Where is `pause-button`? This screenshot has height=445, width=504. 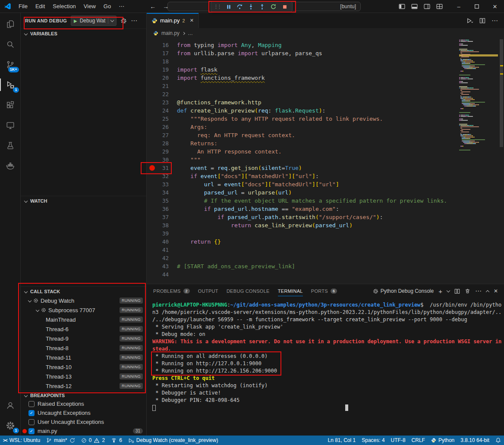 pause-button is located at coordinates (229, 7).